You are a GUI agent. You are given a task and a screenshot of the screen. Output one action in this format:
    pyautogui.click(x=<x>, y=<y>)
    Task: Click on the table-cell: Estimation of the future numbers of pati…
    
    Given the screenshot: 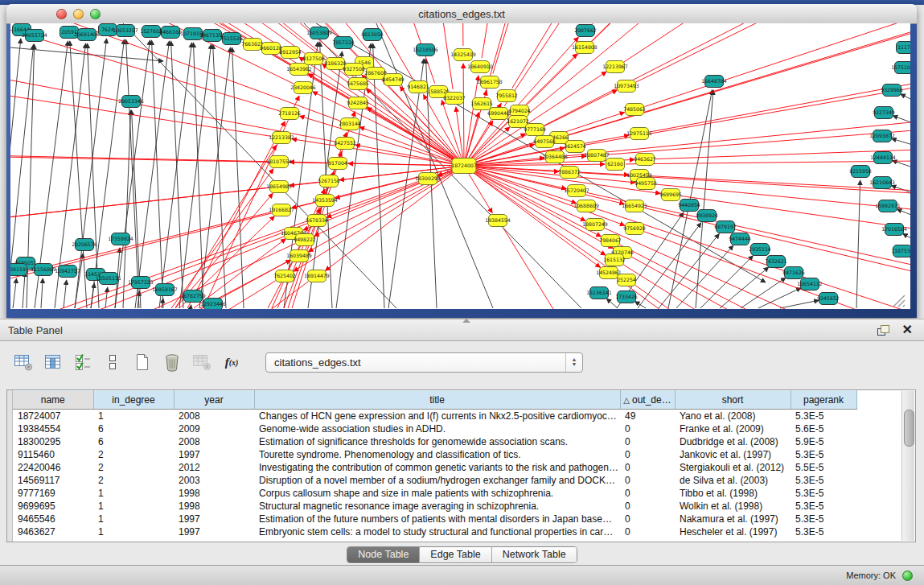 What is the action you would take?
    pyautogui.click(x=437, y=519)
    